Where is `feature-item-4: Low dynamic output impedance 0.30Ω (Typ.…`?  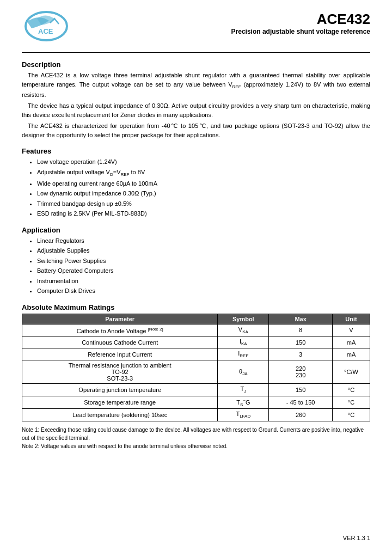 feature-item-4: Low dynamic output impedance 0.30Ω (Typ.… is located at coordinates (204, 194).